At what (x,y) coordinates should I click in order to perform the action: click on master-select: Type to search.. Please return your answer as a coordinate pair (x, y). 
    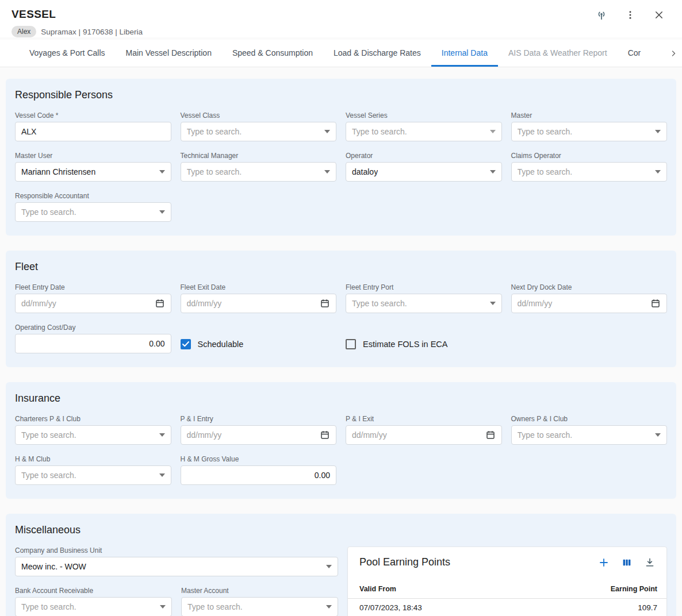
    Looking at the image, I should click on (589, 132).